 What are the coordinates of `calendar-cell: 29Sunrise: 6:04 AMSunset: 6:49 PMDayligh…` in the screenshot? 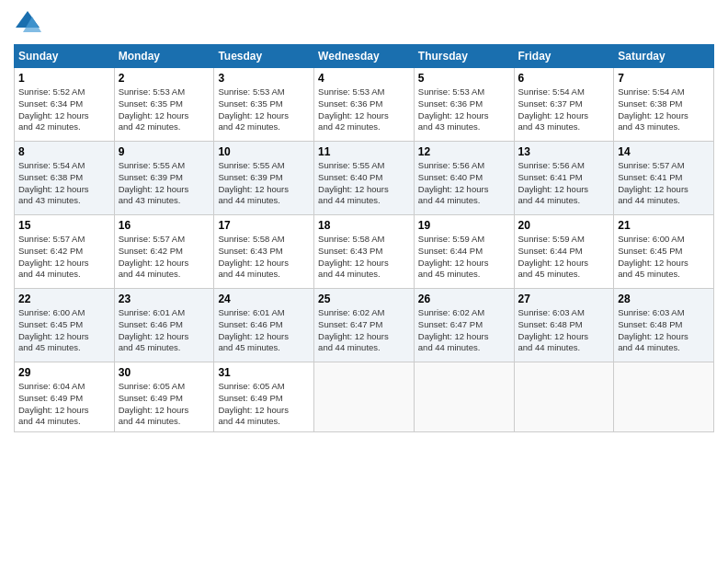 It's located at (64, 397).